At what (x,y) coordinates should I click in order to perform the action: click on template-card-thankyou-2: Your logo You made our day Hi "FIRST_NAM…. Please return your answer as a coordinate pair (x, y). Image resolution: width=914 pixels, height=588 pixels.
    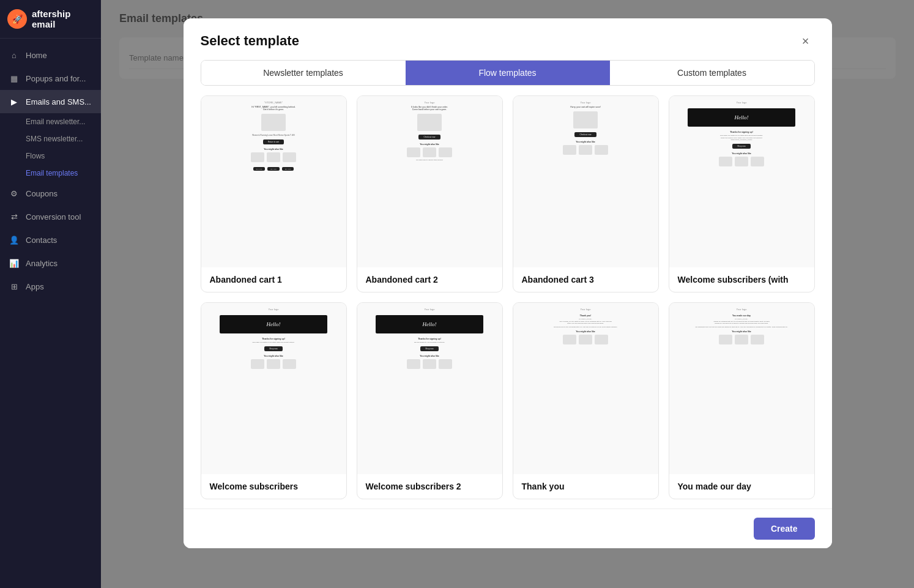
    Looking at the image, I should click on (741, 401).